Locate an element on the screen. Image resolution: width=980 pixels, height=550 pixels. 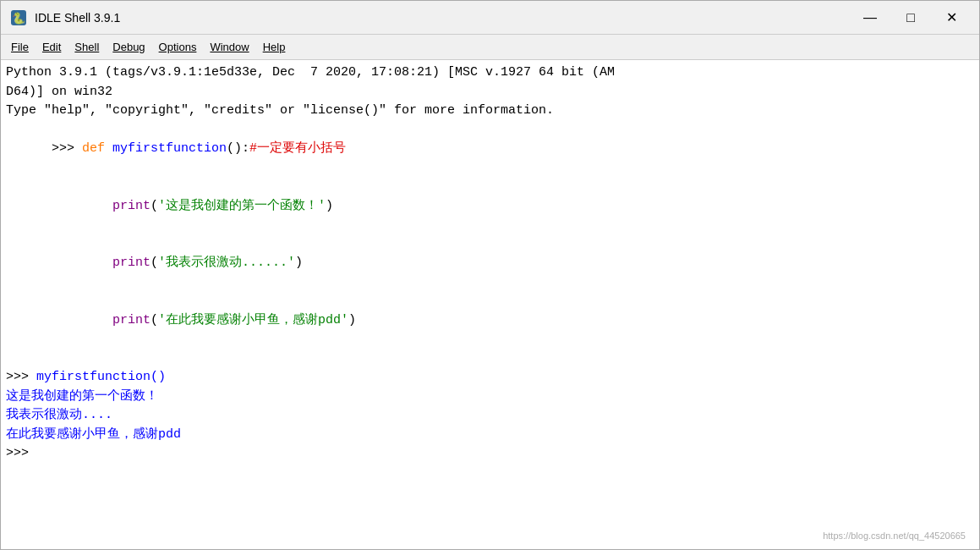
watermark: https://blog.csdn.net/qq_44520665 is located at coordinates (895, 536).